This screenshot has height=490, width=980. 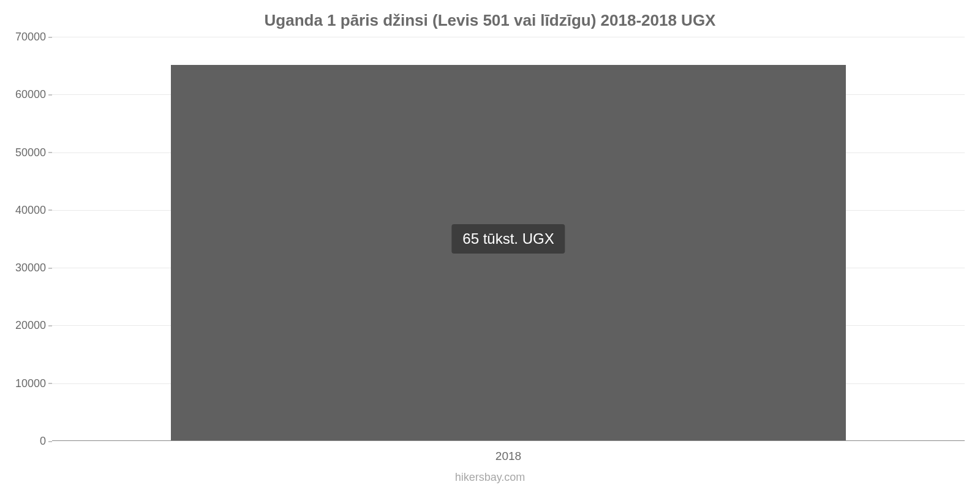 What do you see at coordinates (28, 441) in the screenshot?
I see `y-tick-label: 0` at bounding box center [28, 441].